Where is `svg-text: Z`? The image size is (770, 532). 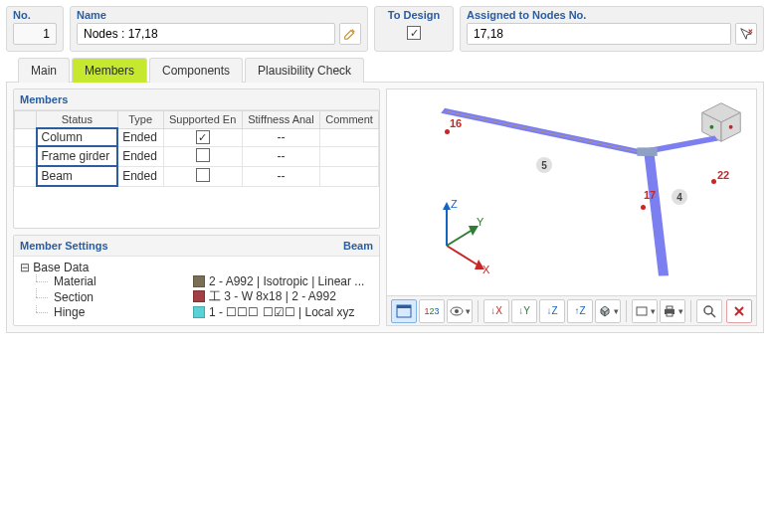 svg-text: Z is located at coordinates (454, 204).